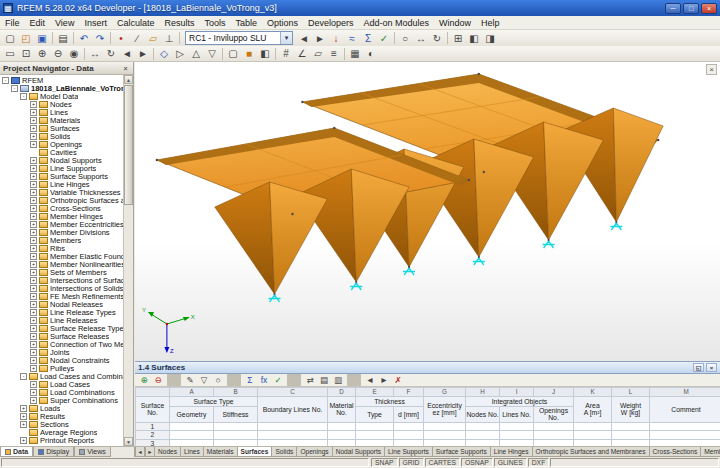  What do you see at coordinates (236, 392) in the screenshot?
I see `column-letter: B` at bounding box center [236, 392].